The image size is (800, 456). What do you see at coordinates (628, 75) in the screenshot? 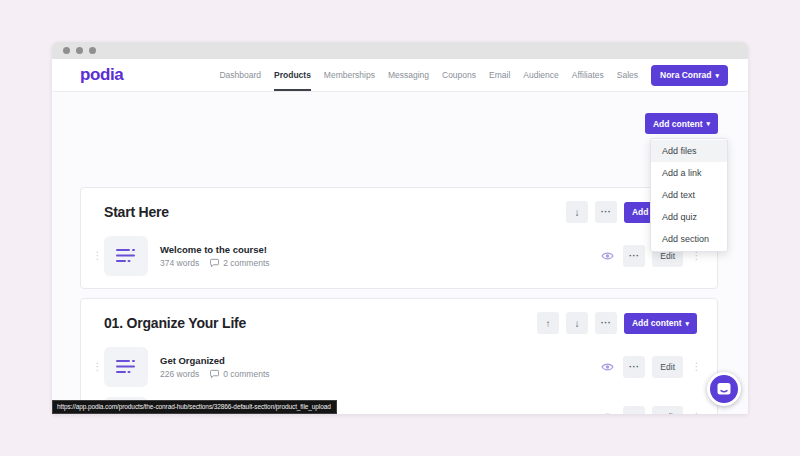
I see `nav-item-sales: Sales` at bounding box center [628, 75].